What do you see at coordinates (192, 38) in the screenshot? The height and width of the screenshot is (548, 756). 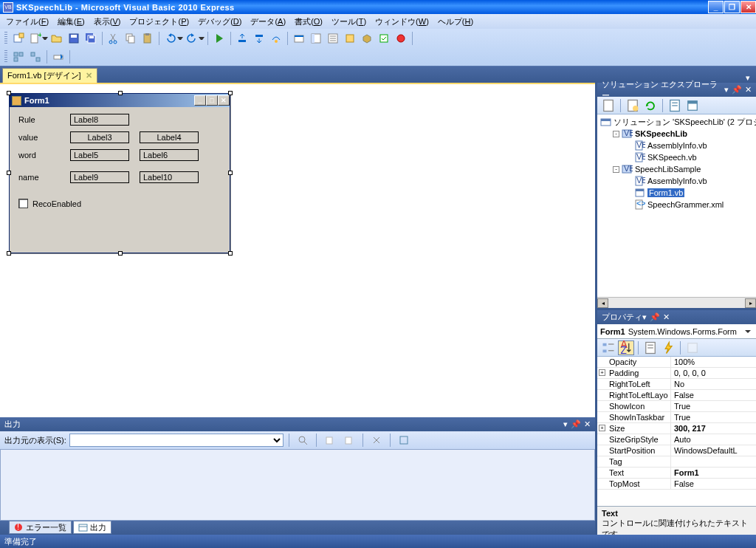 I see `redo-button` at bounding box center [192, 38].